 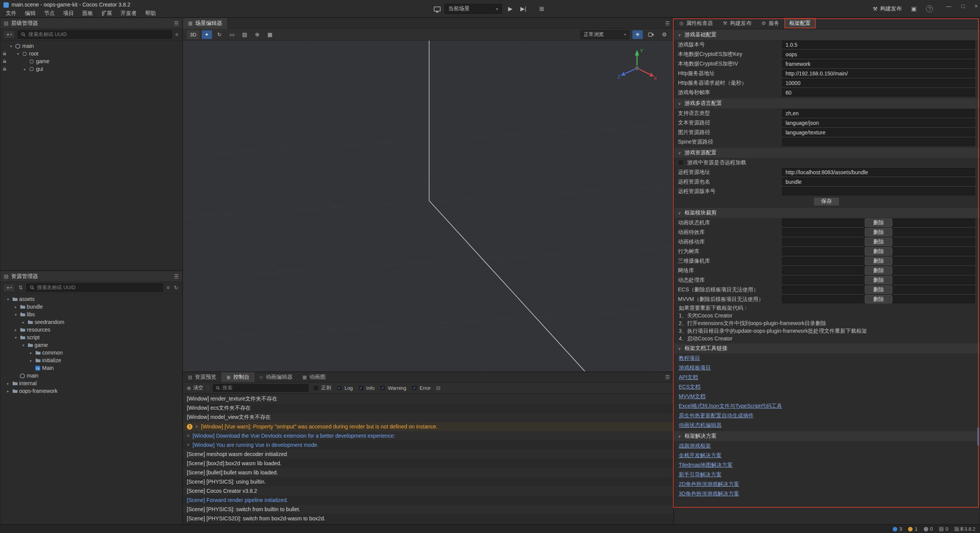 What do you see at coordinates (345, 388) in the screenshot?
I see `filter-Log: ✓Log` at bounding box center [345, 388].